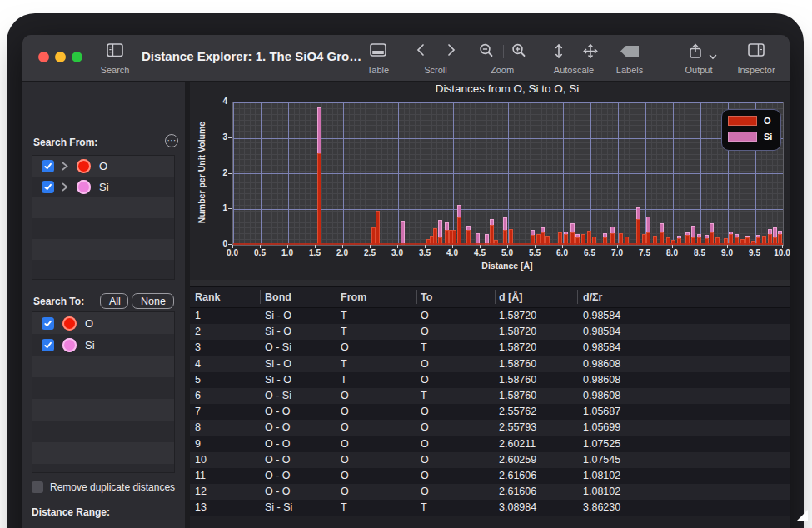  I want to click on search-sidebar-icon, so click(115, 52).